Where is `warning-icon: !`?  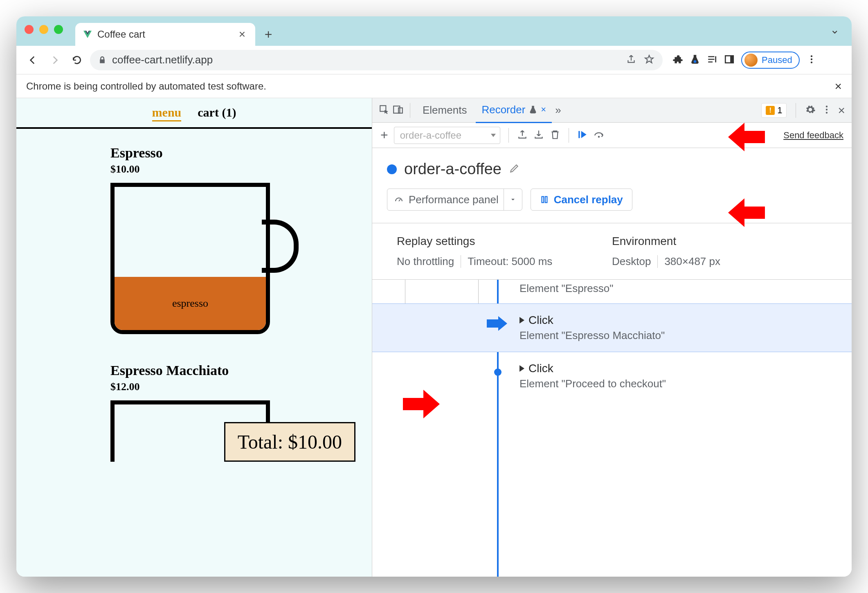 warning-icon: ! is located at coordinates (770, 110).